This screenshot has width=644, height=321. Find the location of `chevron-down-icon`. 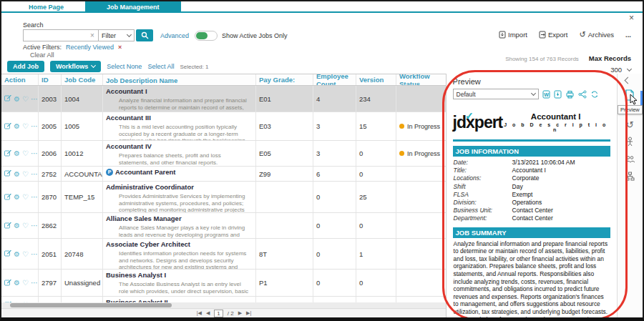

chevron-down-icon is located at coordinates (129, 34).